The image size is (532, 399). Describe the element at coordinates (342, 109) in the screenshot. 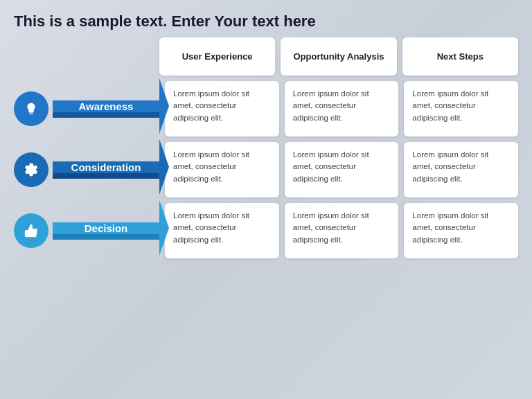

I see `awareness-cell-2: Lorem ipsum dolor sit amet, consectetur …` at that location.